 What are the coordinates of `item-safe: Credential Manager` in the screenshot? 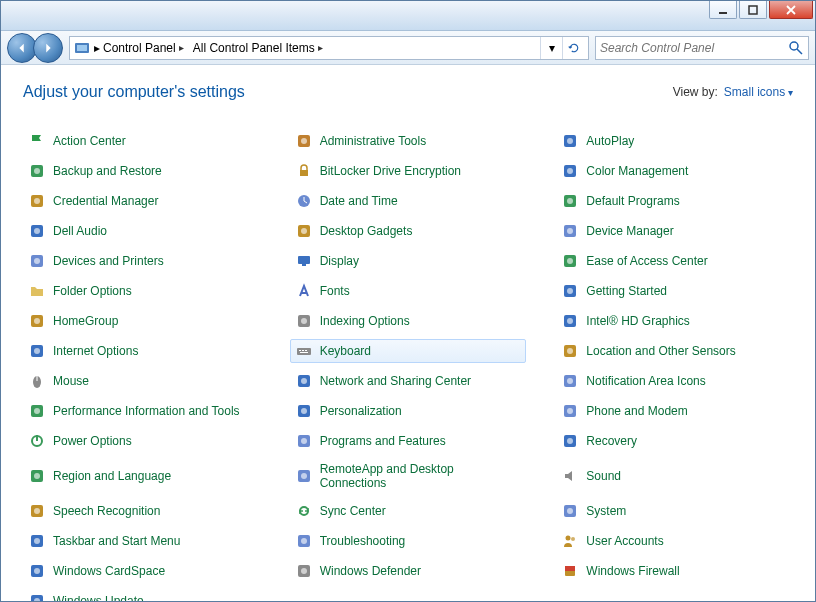 It's located at (142, 201).